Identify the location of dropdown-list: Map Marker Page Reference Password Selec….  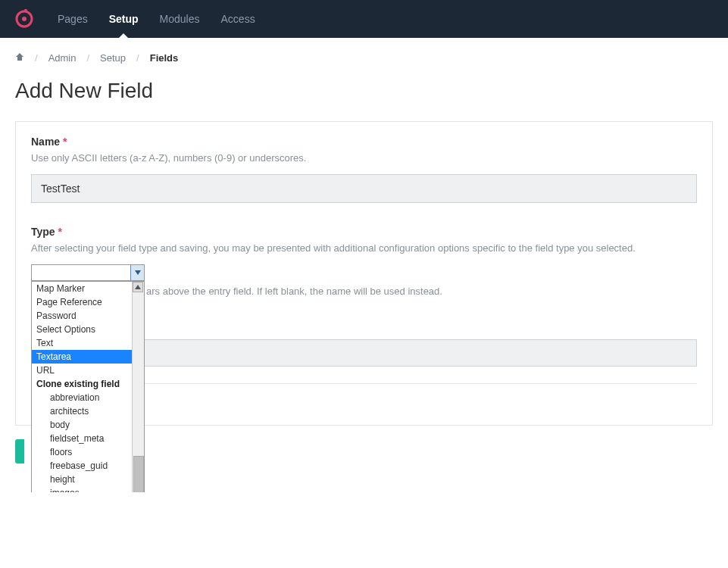
(82, 387).